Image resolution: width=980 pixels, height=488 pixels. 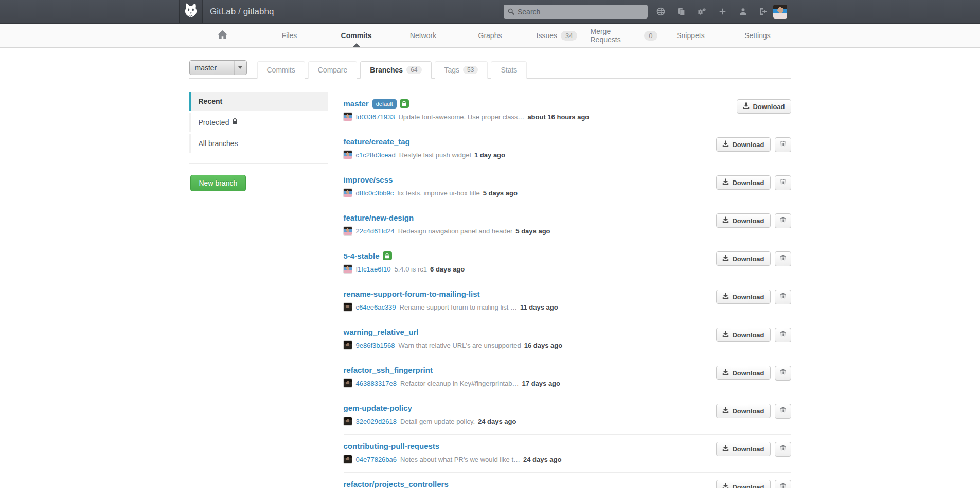 I want to click on branch-name-link: refactor/projects_controllers, so click(x=396, y=484).